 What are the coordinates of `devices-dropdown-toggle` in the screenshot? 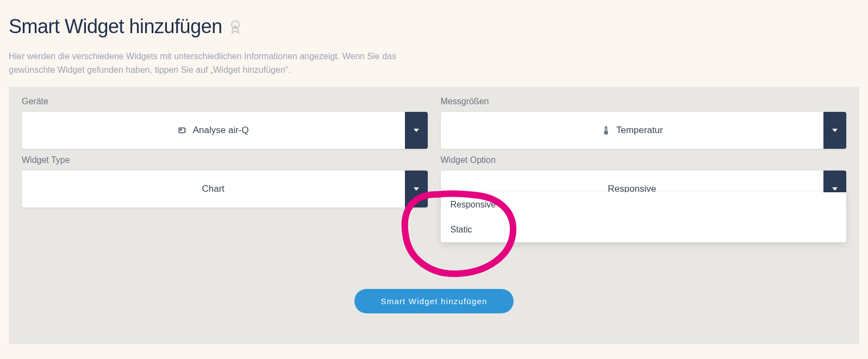 It's located at (416, 130).